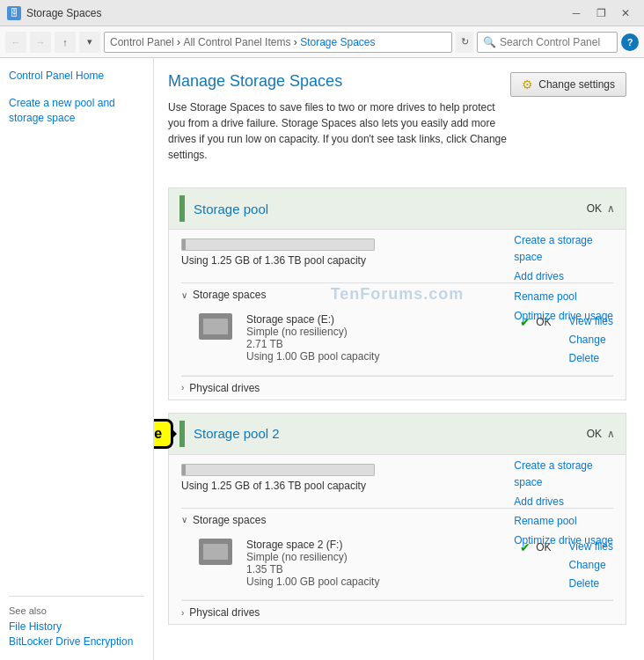 This screenshot has width=644, height=660. What do you see at coordinates (90, 42) in the screenshot?
I see `recent-button: ▾` at bounding box center [90, 42].